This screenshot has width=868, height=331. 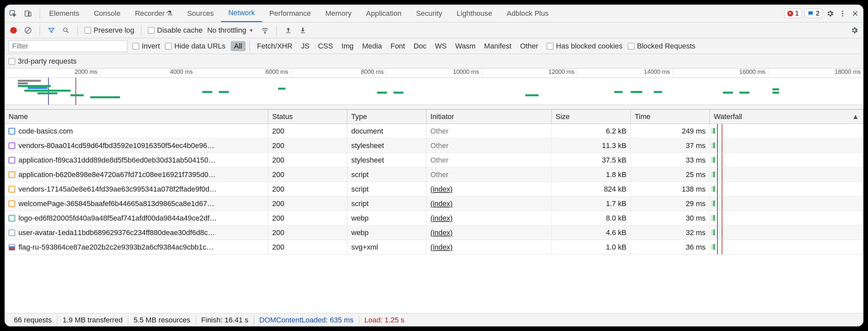 What do you see at coordinates (671, 131) in the screenshot?
I see `request-time: 249 ms` at bounding box center [671, 131].